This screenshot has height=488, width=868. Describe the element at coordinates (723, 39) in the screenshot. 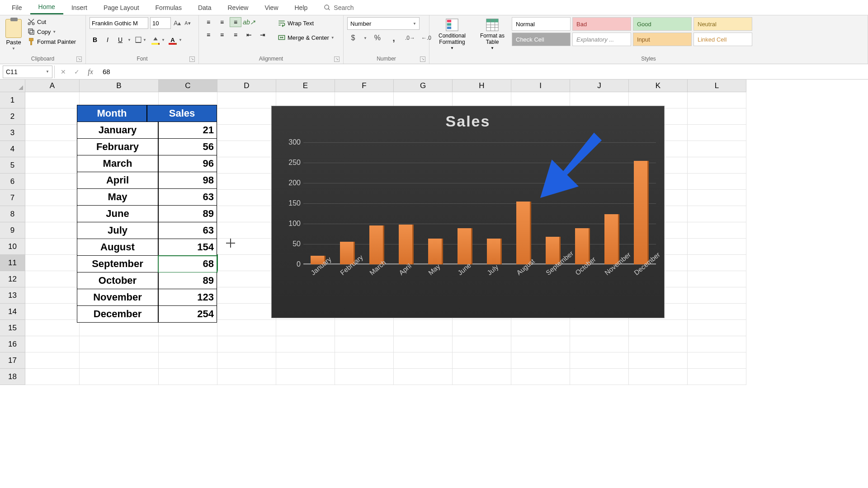

I see `style-linked-cell: Linked Cell` at that location.